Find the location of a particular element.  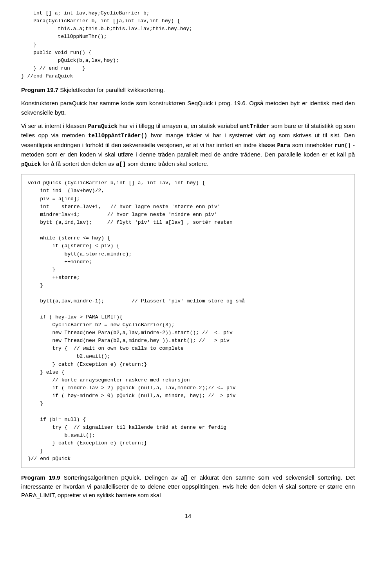

code-para: Para is located at coordinates (284, 146).